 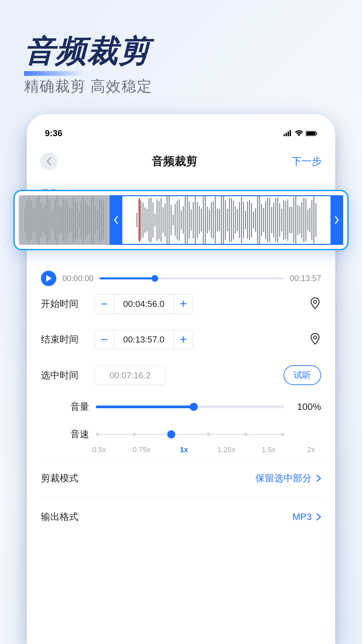 What do you see at coordinates (337, 220) in the screenshot?
I see `trim-handle-right` at bounding box center [337, 220].